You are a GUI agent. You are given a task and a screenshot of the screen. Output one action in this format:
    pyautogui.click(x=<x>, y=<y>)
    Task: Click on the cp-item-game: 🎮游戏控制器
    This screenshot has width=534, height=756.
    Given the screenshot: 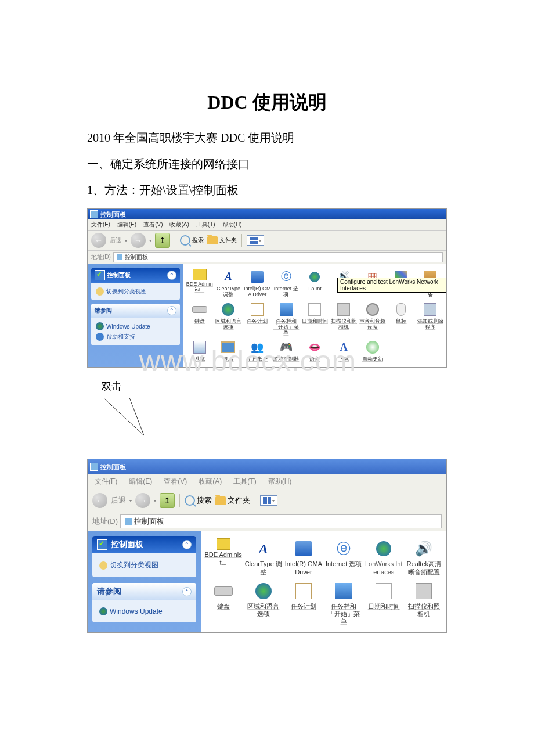 What is the action you would take?
    pyautogui.click(x=286, y=351)
    